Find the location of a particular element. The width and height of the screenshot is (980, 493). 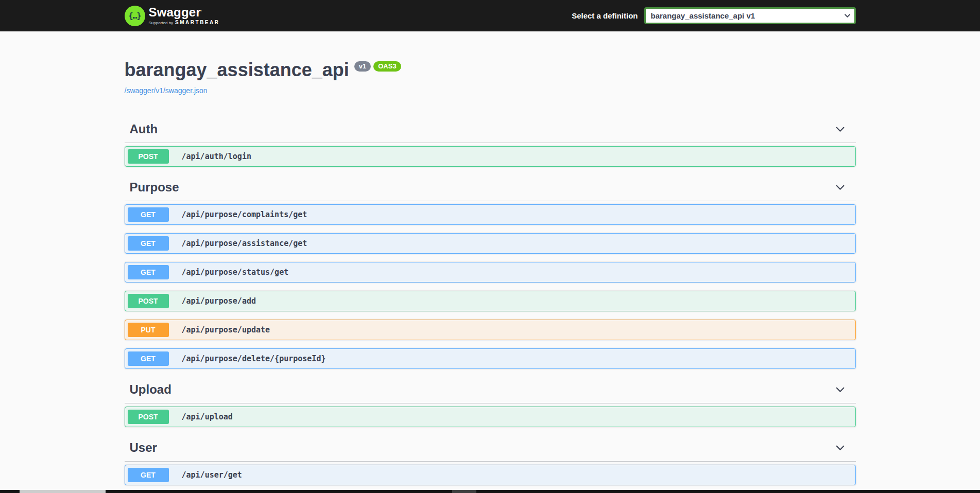

tag-header-upload: Upload is located at coordinates (490, 390).